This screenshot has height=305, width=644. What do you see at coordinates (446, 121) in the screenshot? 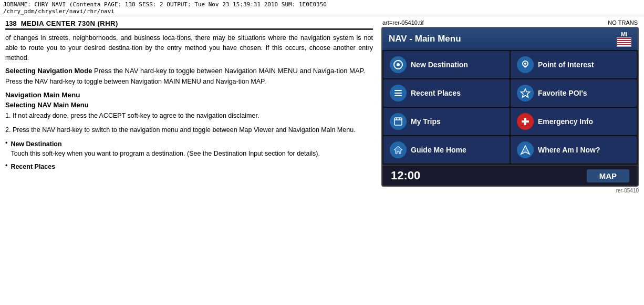
I see `nav-btn-my-trips: My Trips` at bounding box center [446, 121].